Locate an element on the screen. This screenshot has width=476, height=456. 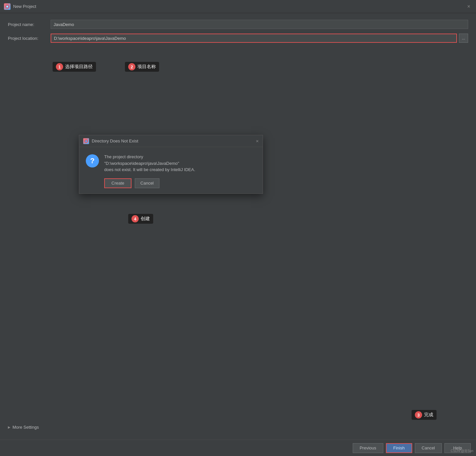
project-location-input is located at coordinates (254, 38).